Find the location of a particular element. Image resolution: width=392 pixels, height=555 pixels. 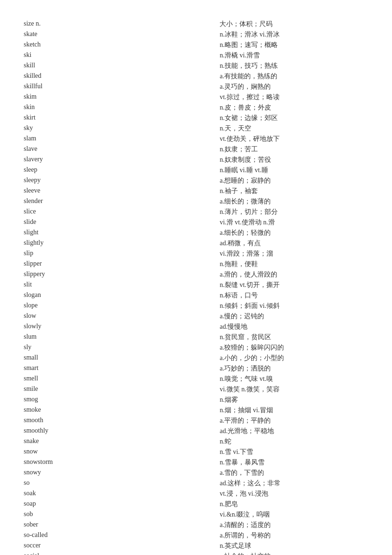

word-definition: n.睡眠 vi.睡 vt.睡 is located at coordinates (294, 170).